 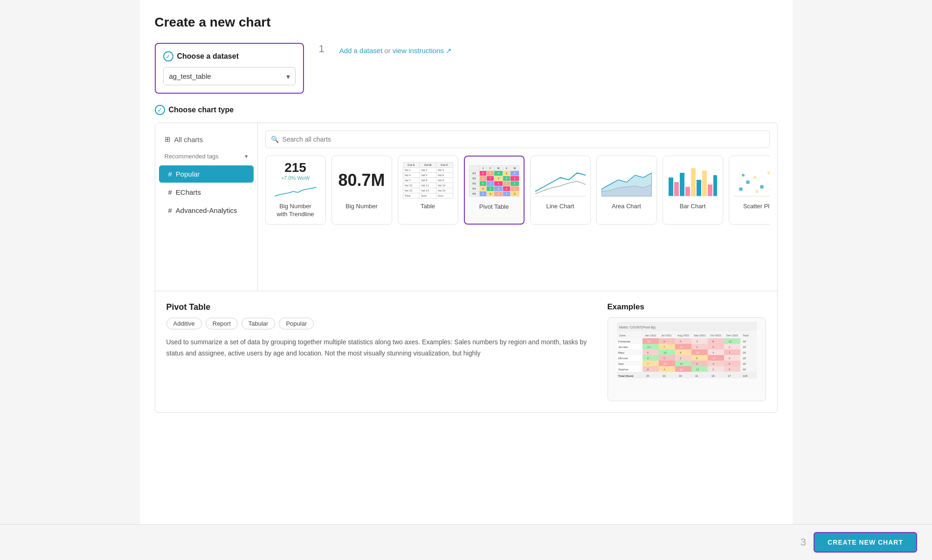 What do you see at coordinates (494, 190) in the screenshot?
I see `chart-card-pivot-table: J F M A M R153826 R247193` at bounding box center [494, 190].